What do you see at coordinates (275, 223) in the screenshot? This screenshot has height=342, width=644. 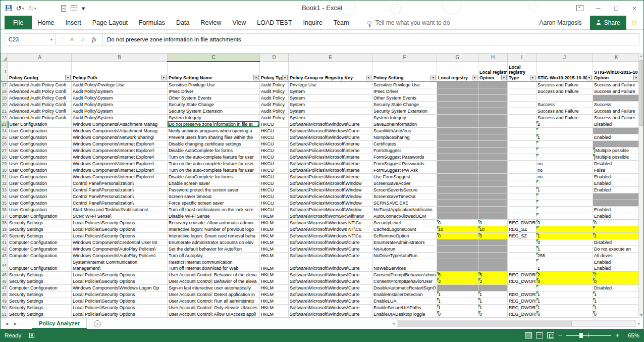 I see `cell-D38: HKLM` at bounding box center [275, 223].